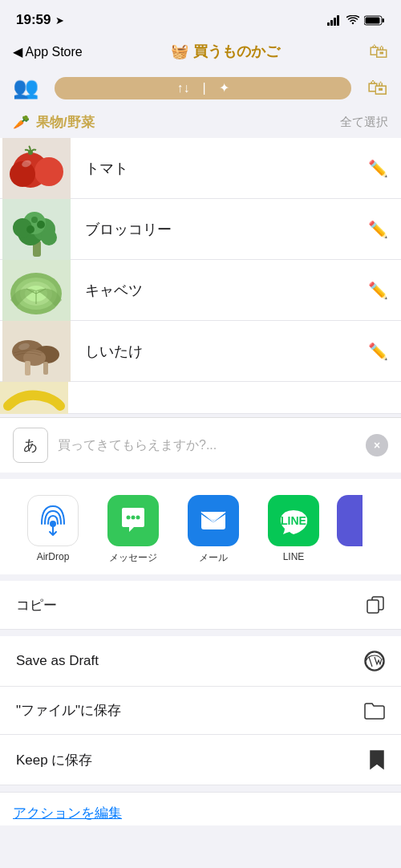 The height and width of the screenshot is (868, 401). What do you see at coordinates (375, 711) in the screenshot?
I see `folder-icon` at bounding box center [375, 711].